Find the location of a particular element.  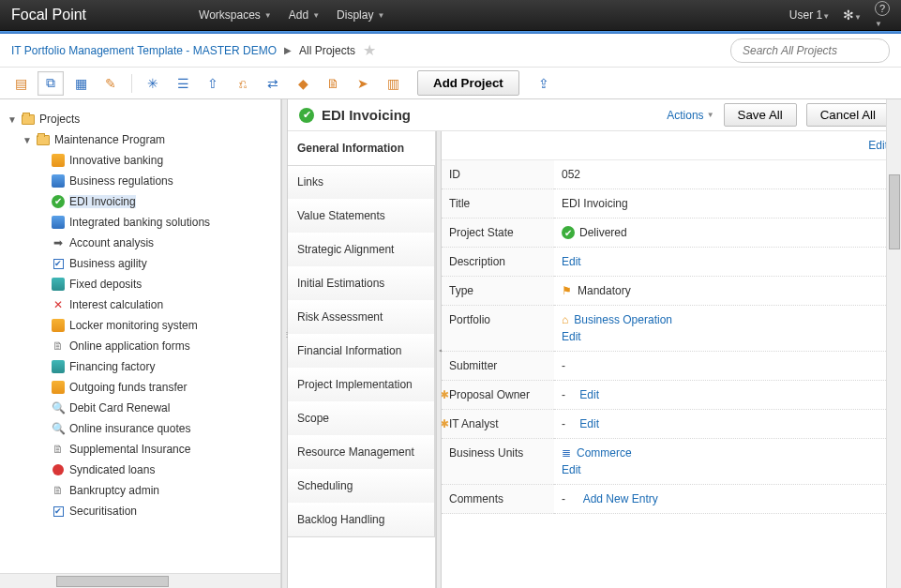

settings-menu: ✻▼ is located at coordinates (852, 15).